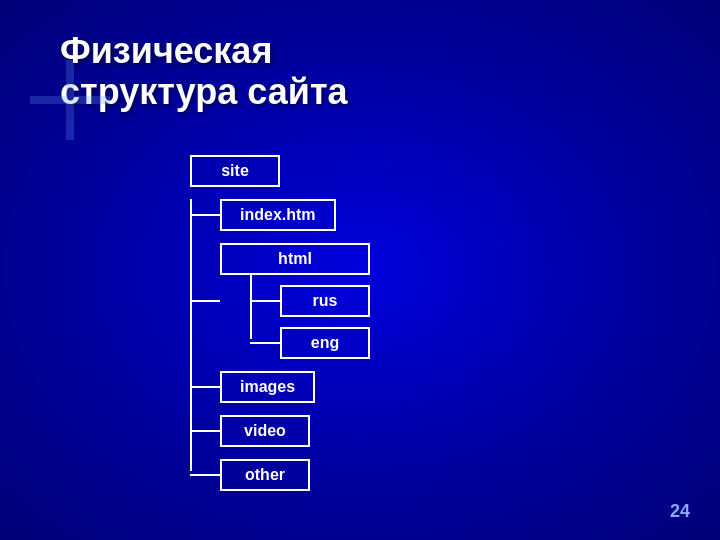 The width and height of the screenshot is (720, 540). What do you see at coordinates (295, 259) in the screenshot?
I see `node-html: html` at bounding box center [295, 259].